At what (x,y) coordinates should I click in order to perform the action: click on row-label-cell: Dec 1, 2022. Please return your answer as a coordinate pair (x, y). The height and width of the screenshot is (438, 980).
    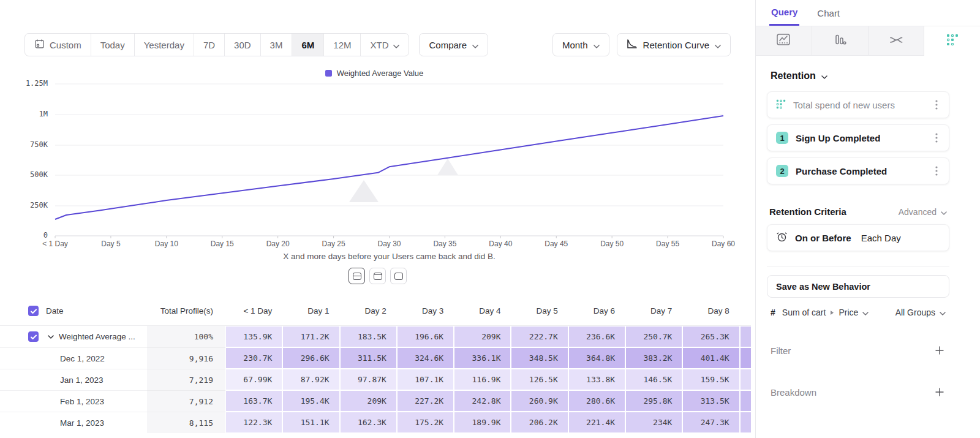
    Looking at the image, I should click on (74, 358).